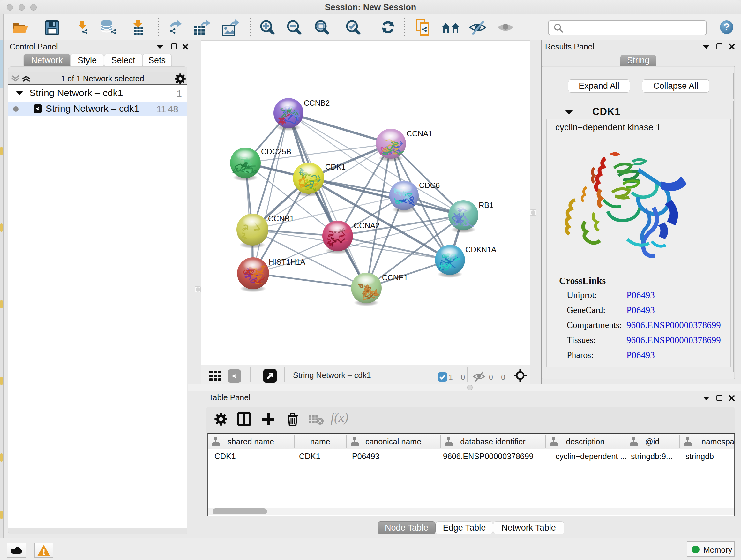 The image size is (741, 560). Describe the element at coordinates (486, 205) in the screenshot. I see `svg-text: RB1` at that location.